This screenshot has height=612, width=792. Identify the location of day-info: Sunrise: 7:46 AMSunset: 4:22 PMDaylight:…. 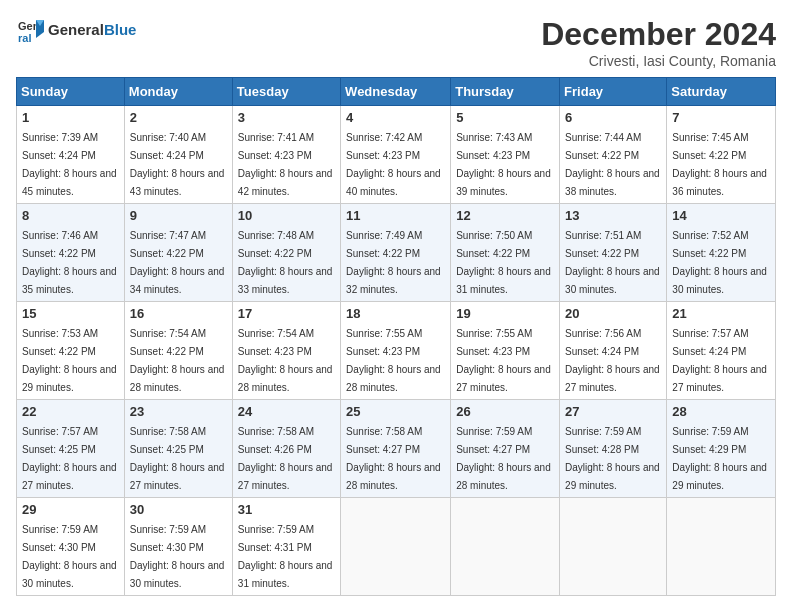
(70, 262).